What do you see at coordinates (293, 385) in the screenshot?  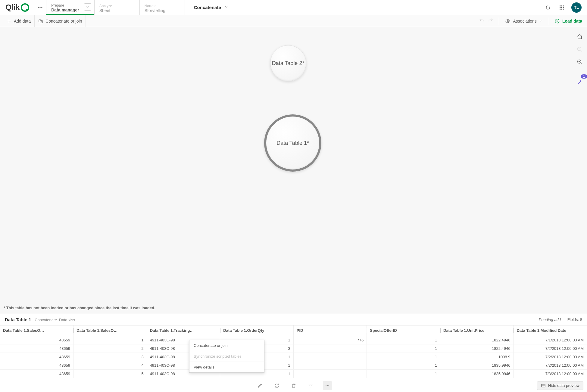 I see `preview-bottom-bar: Hide data preview` at bounding box center [293, 385].